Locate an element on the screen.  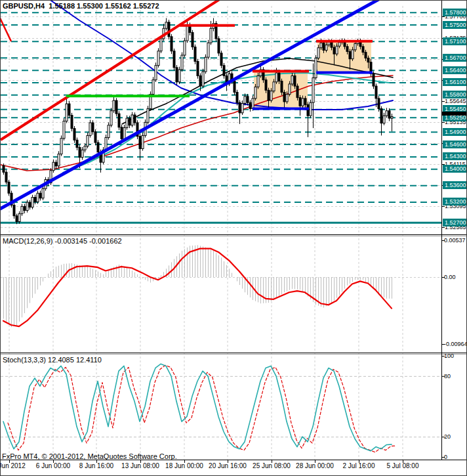
copyright-label: FxPro MT4, © 2001-2012, MetaQuotes Softw… is located at coordinates (89, 456).